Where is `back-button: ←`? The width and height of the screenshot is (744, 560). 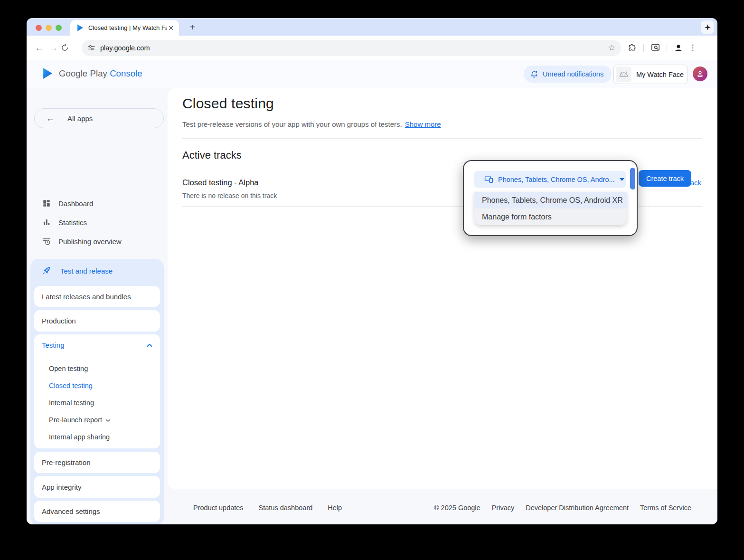 back-button: ← is located at coordinates (39, 48).